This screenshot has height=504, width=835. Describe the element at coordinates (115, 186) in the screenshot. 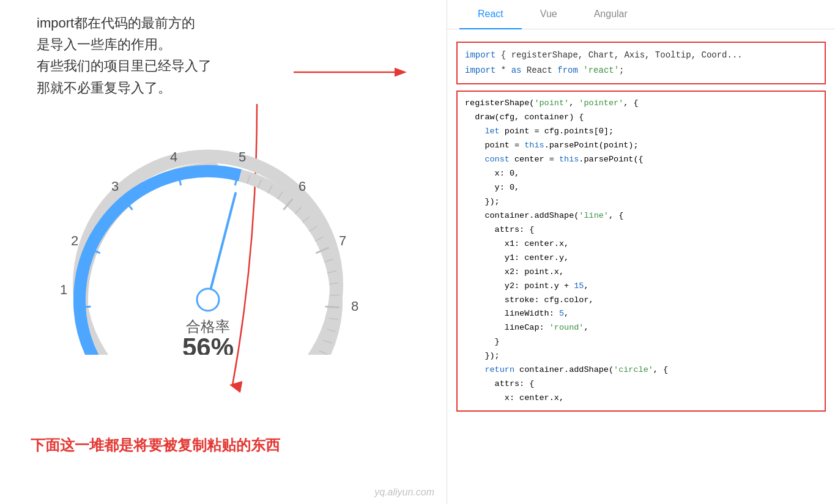

I see `gauge-label-3: 3` at that location.